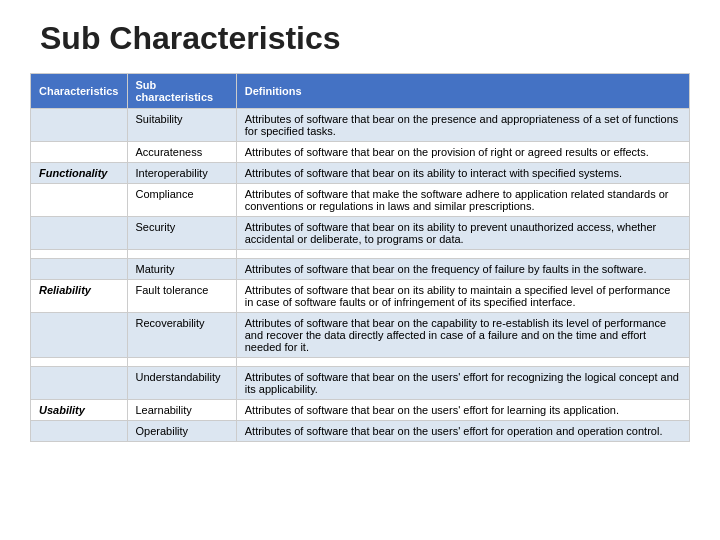  Describe the element at coordinates (360, 336) in the screenshot. I see `table-row: RecoverabilityAttributes of software tha…` at that location.